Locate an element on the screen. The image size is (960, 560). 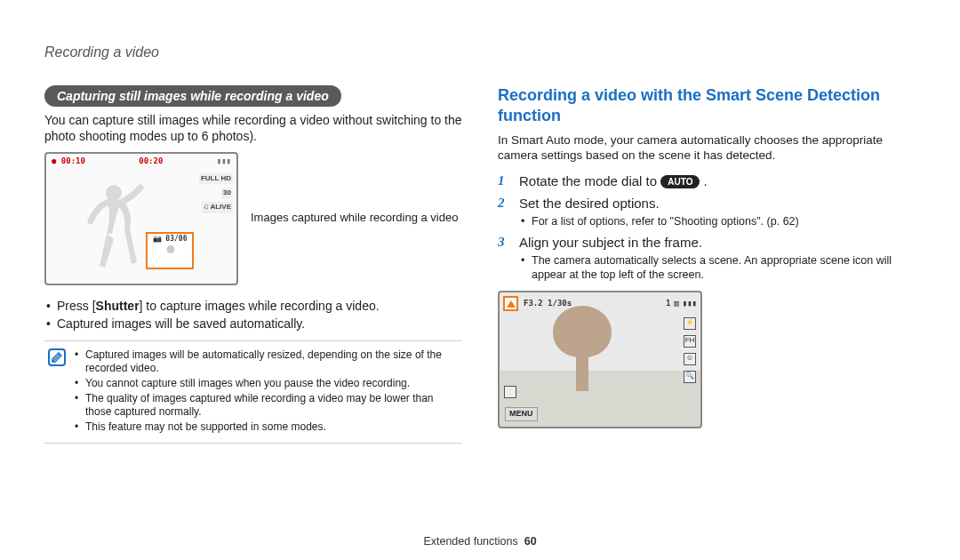
page-title: Recording a video is located at coordinates (480, 52).